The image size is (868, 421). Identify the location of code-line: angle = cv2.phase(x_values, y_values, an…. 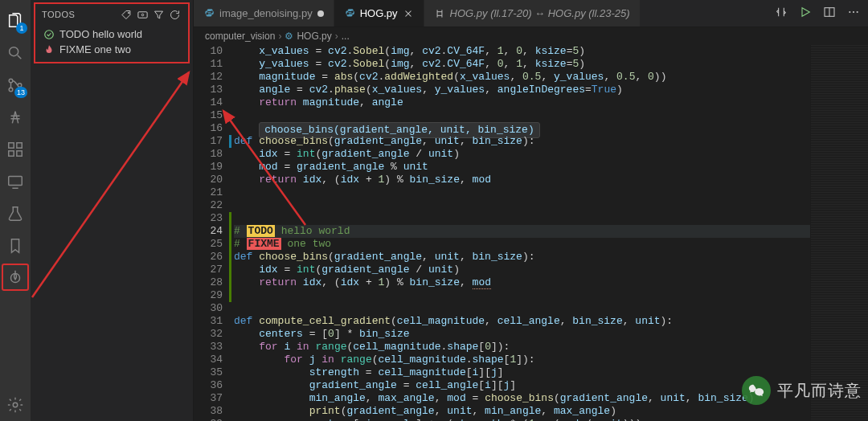
(522, 90).